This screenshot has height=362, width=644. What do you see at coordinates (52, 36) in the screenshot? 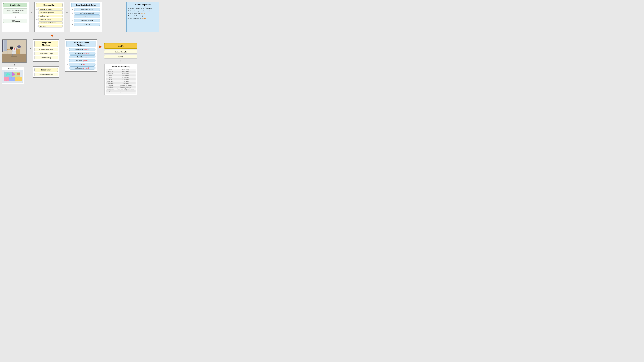
I see `big-down-arrow: ▼` at bounding box center [52, 36].